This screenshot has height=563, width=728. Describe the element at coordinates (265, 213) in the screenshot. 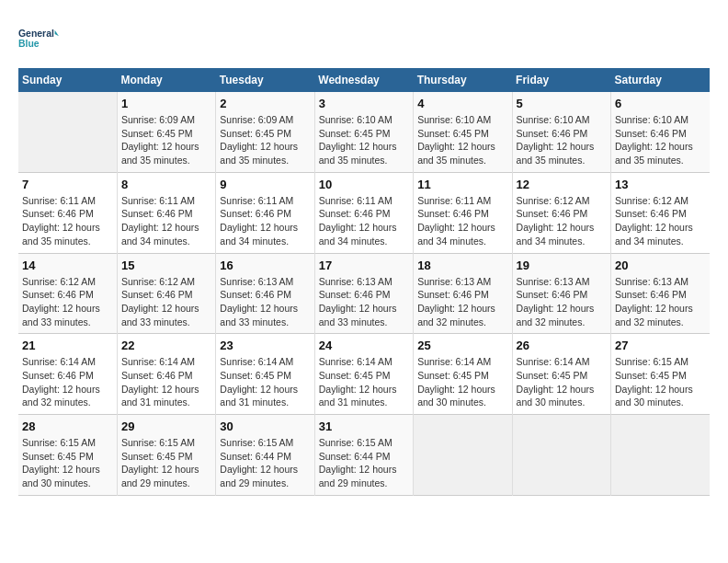

I see `calendar-cell: 9Sunrise: 6:11 AMSunset: 6:46 PMDaylight…` at that location.